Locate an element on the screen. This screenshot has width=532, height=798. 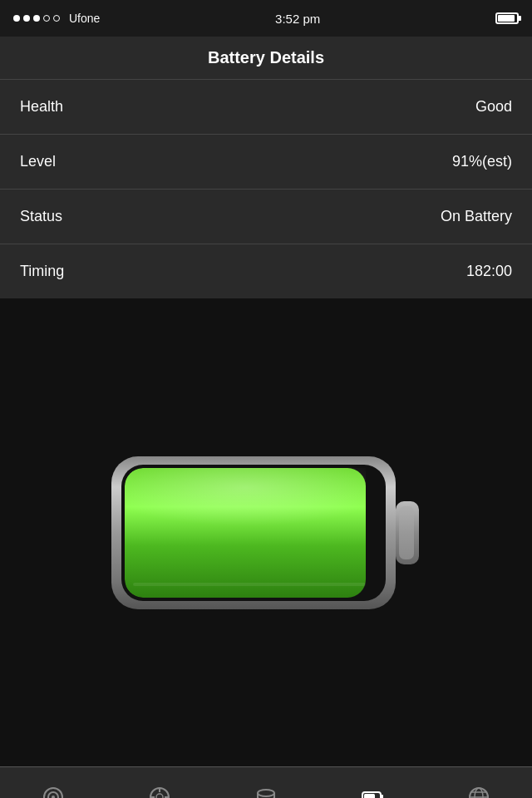
battery-tab-icon is located at coordinates (372, 792).